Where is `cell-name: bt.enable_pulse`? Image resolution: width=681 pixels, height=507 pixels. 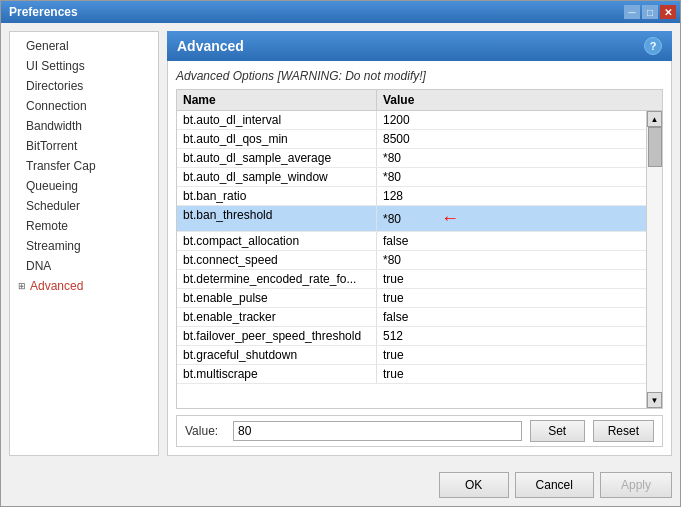
cell-name: bt.enable_pulse is located at coordinates (277, 298).